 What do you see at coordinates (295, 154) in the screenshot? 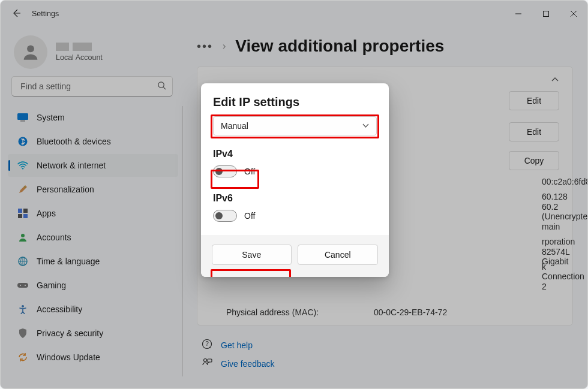
I see `ipv4-label: IPv4` at bounding box center [295, 154].